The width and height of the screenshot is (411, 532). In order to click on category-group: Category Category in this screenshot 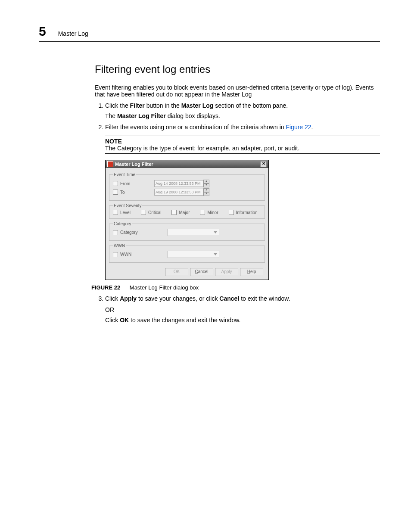, I will do `click(187, 231)`.